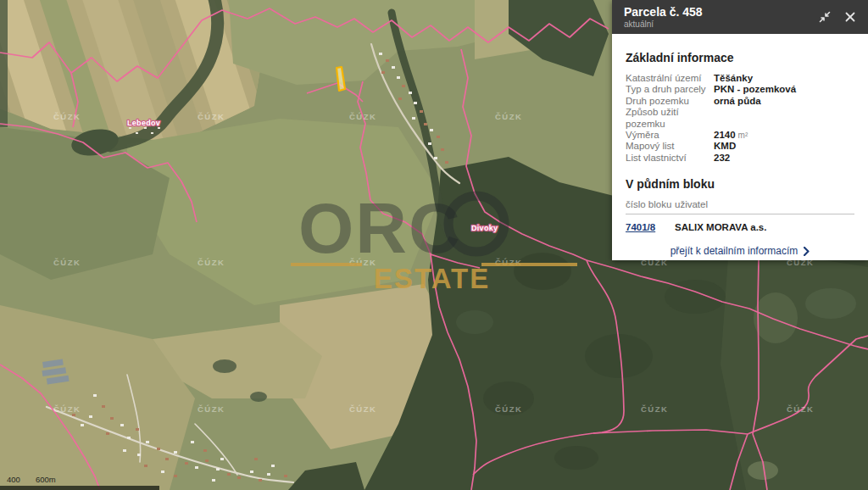 This screenshot has height=490, width=868. Describe the element at coordinates (715, 12) in the screenshot. I see `panel-title: Parcela č. 458` at that location.